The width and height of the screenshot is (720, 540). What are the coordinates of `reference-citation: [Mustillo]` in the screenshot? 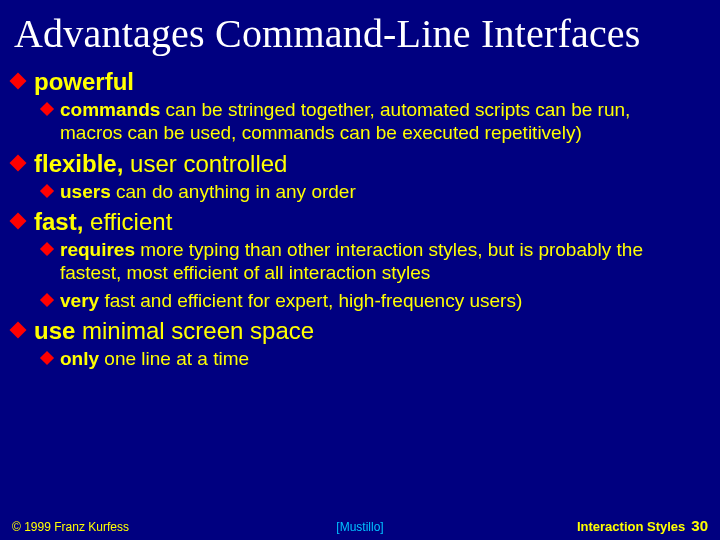 It's located at (360, 527).